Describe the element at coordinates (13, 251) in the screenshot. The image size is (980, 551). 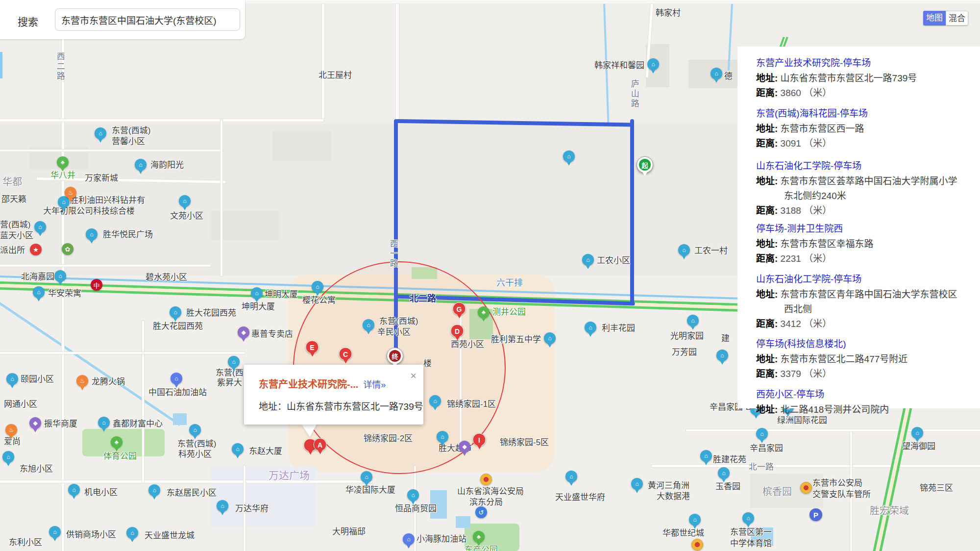
I see `map-label: 派出所` at that location.